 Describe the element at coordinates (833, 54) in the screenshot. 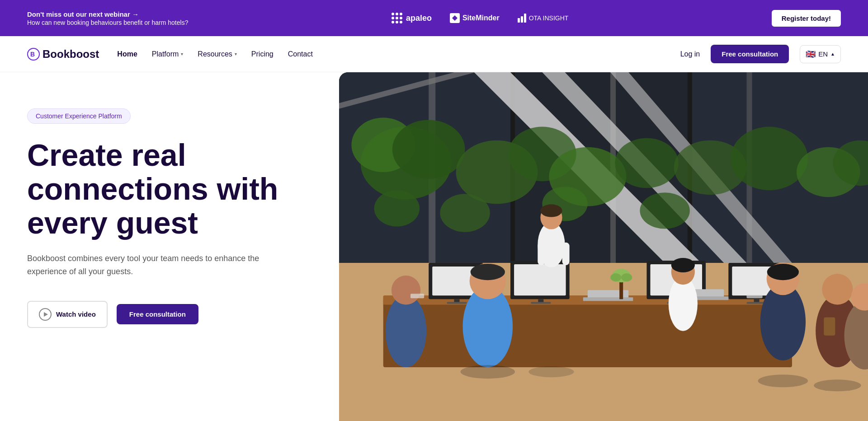

I see `lang-chevron-icon: ▲` at that location.